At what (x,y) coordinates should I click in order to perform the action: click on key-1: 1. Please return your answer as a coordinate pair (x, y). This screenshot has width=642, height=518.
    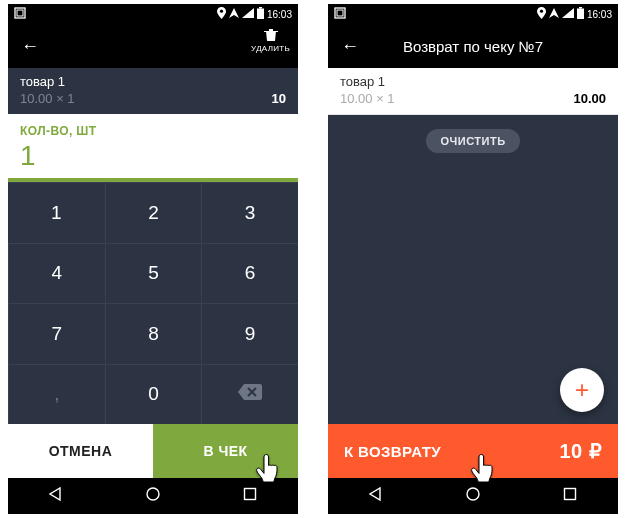
    Looking at the image, I should click on (56, 212).